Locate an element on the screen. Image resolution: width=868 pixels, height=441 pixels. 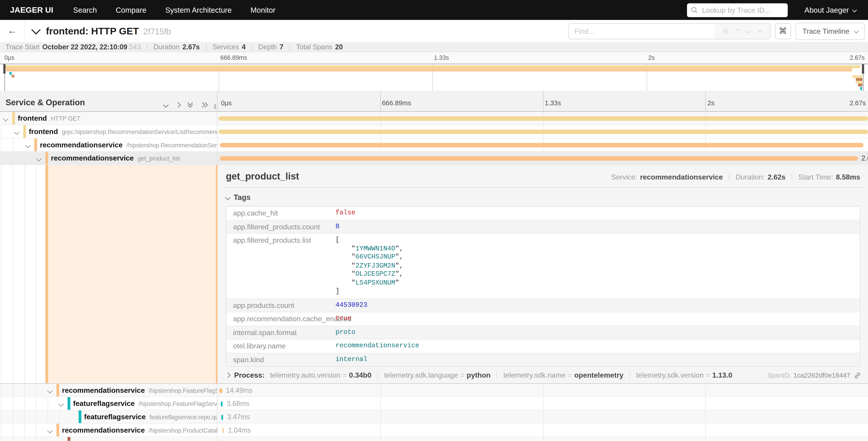
link-icon is located at coordinates (858, 376).